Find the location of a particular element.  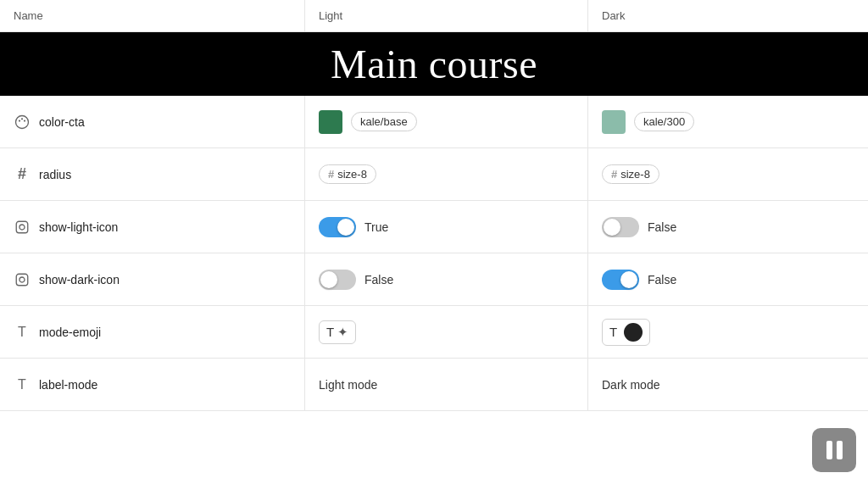

tag-chip-dark: kale/300 is located at coordinates (665, 122).